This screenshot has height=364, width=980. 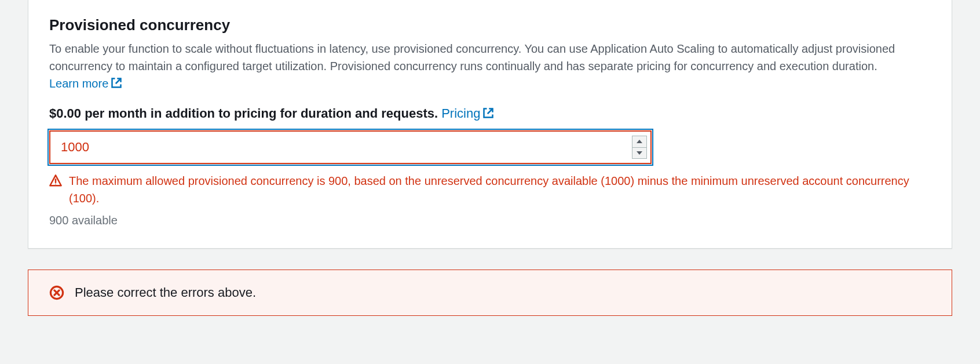 I want to click on alert-text: Please correct the errors above., so click(x=166, y=293).